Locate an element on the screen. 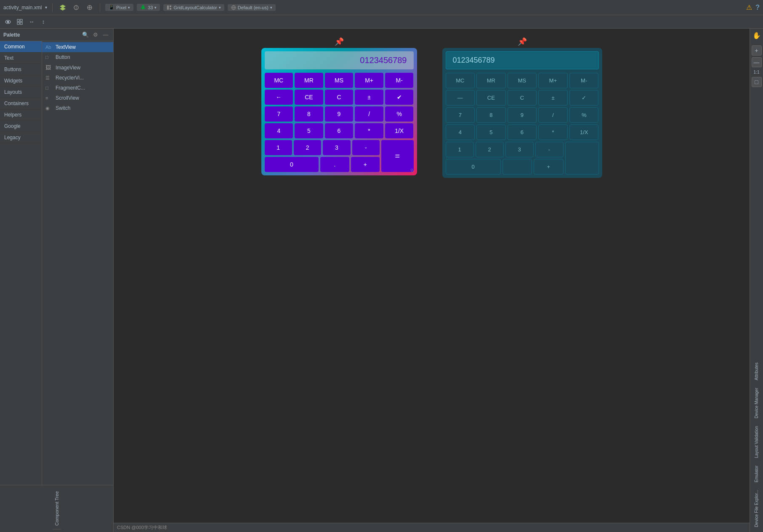  rbtn-5: 5 is located at coordinates (491, 132).